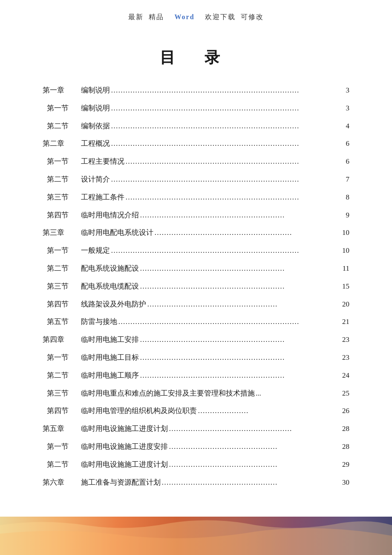 This screenshot has width=392, height=555. Describe the element at coordinates (110, 340) in the screenshot. I see `toc-title: 临时用电施工安排` at that location.